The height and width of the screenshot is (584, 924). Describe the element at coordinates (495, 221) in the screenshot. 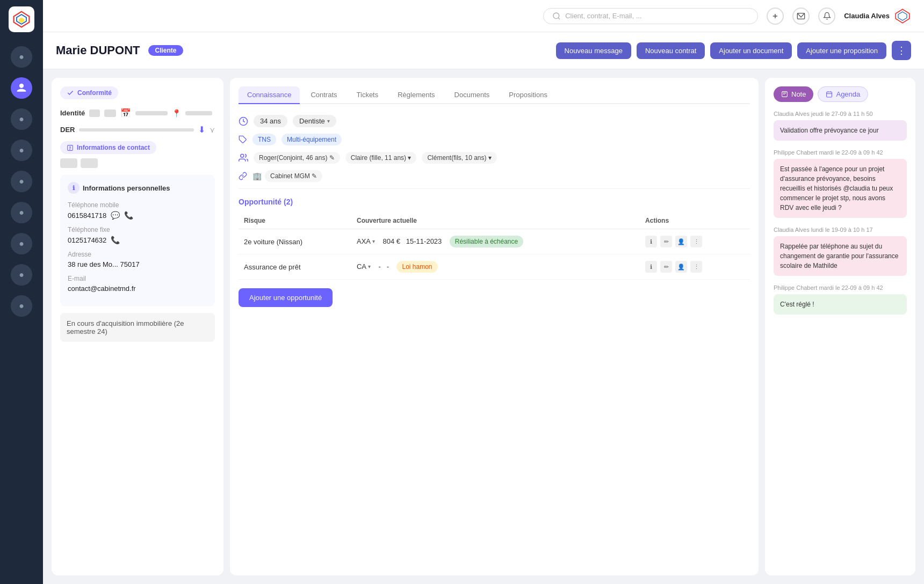

I see `col-couverture: Couverture actuelle` at that location.